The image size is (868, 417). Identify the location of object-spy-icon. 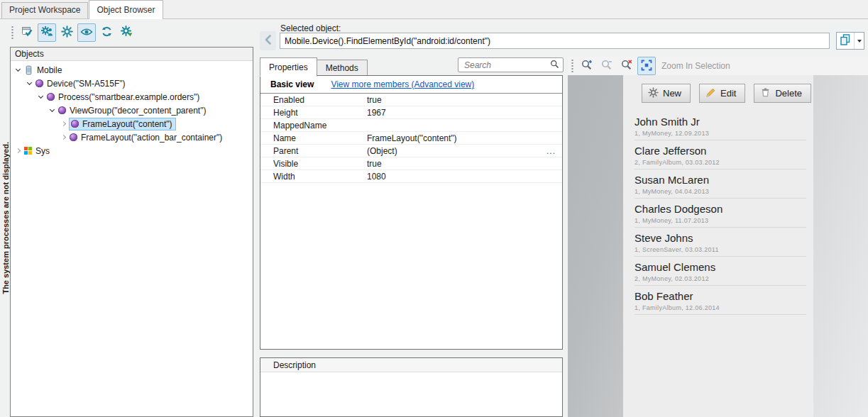
(47, 33).